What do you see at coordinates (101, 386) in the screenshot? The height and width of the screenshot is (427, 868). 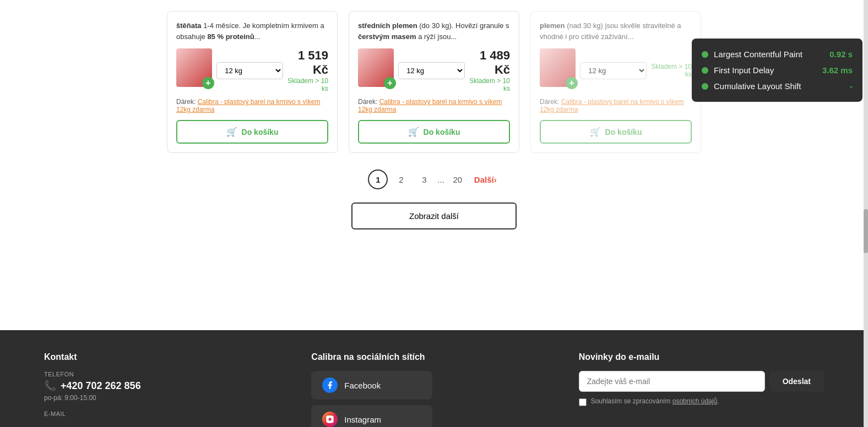 I see `footer-phone: +420 702 262 856` at bounding box center [101, 386].